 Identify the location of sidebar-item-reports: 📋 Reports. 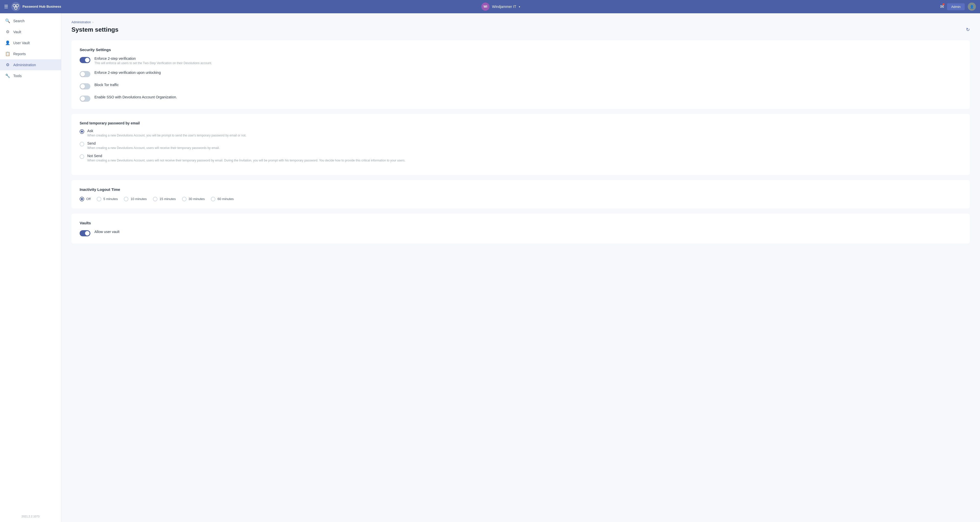
(30, 54).